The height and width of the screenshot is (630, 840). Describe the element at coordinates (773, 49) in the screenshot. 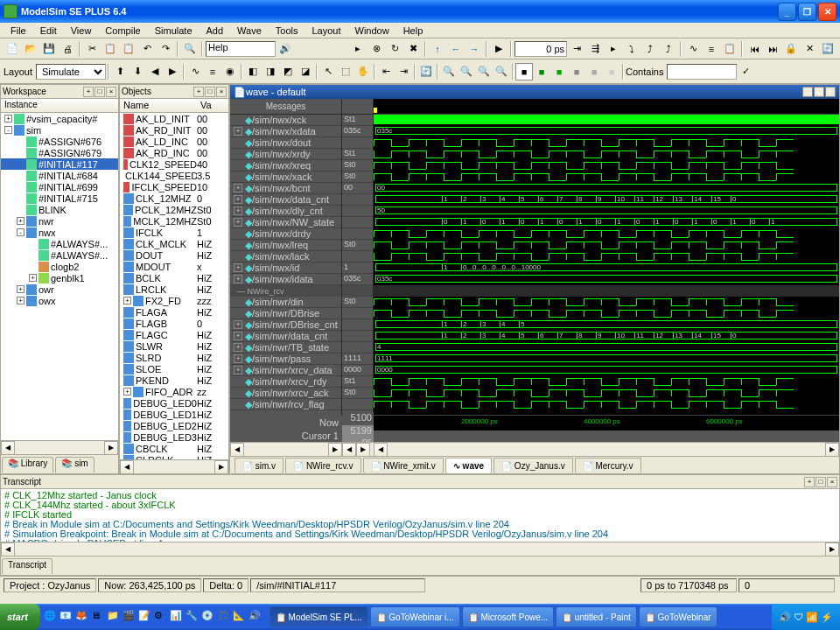

I see `cursor-next-button: ⏭` at that location.